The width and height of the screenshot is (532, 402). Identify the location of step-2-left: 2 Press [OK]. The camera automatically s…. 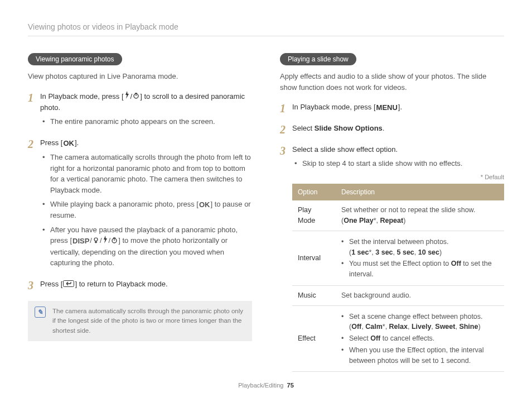
(140, 204).